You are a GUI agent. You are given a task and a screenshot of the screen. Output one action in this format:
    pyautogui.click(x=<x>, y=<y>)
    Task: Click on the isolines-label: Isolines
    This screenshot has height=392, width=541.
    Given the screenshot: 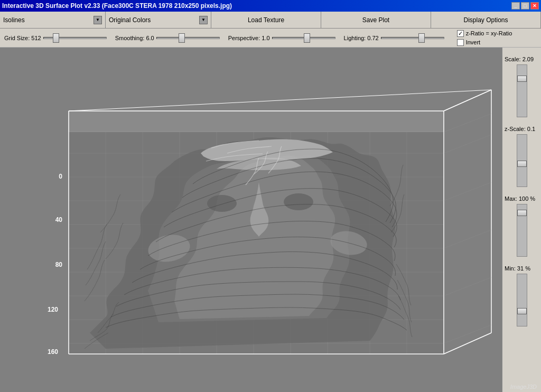 What is the action you would take?
    pyautogui.click(x=49, y=20)
    